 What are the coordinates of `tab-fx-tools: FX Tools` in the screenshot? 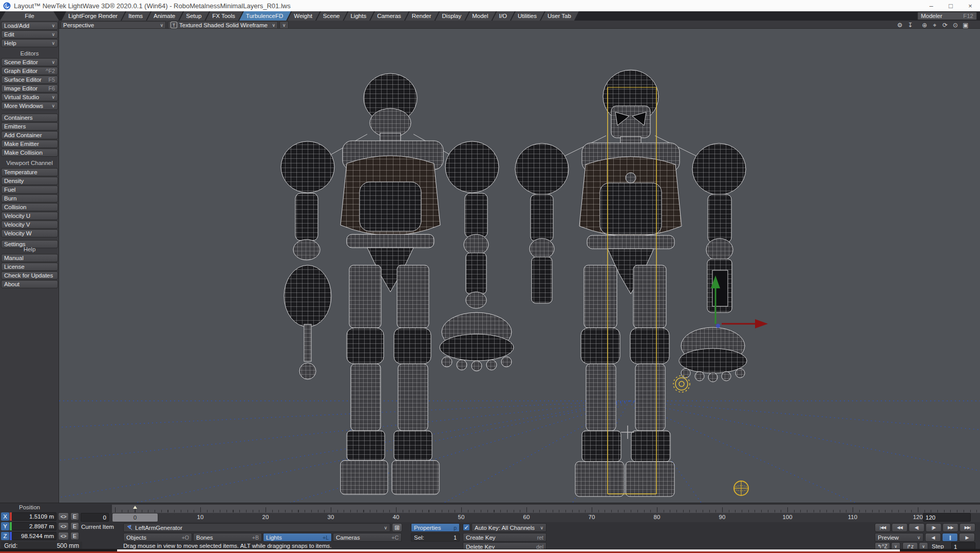 It's located at (224, 16).